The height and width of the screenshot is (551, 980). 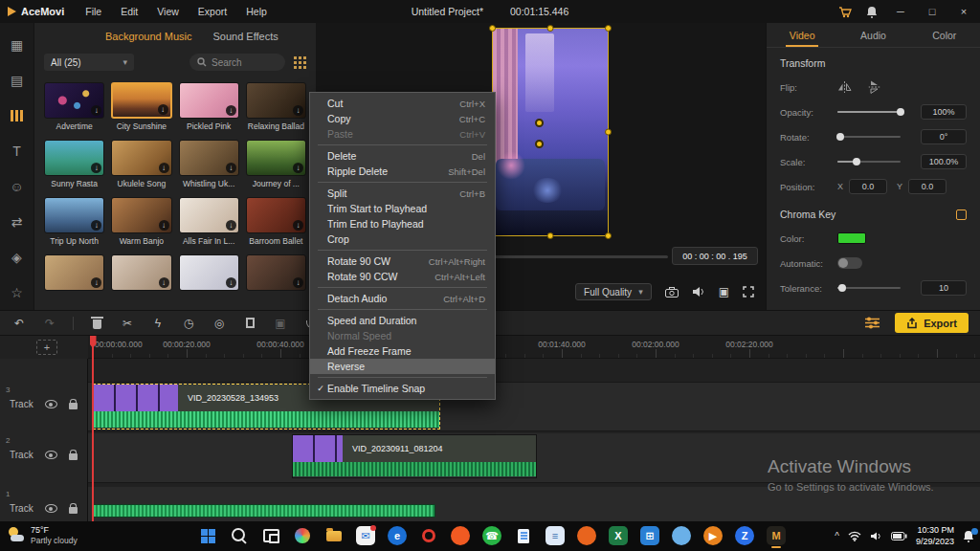 What do you see at coordinates (209, 222) in the screenshot?
I see `media-item: Alls Fair In L...` at bounding box center [209, 222].